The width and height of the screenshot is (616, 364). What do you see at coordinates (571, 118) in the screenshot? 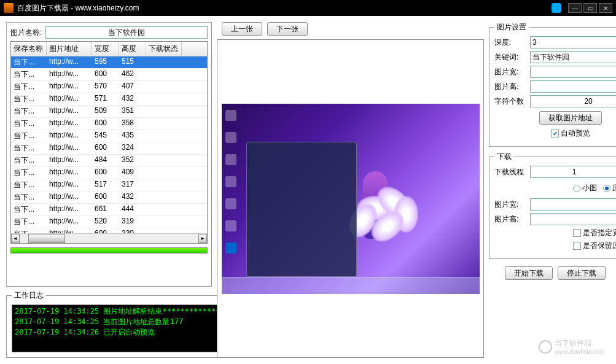
I see `fetch-urls-button: 获取图片地址` at bounding box center [571, 118].